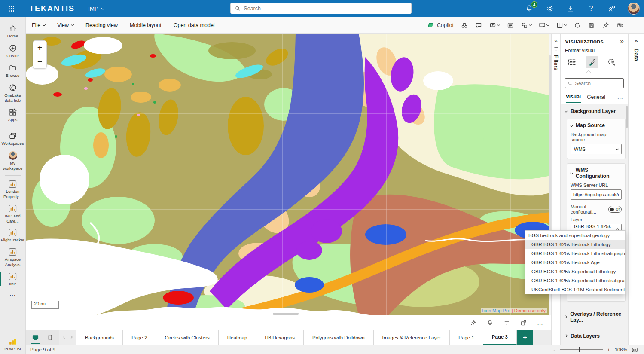 The height and width of the screenshot is (354, 644). What do you see at coordinates (146, 25) in the screenshot?
I see `menu-mobile-layout: Mobile layout` at bounding box center [146, 25].